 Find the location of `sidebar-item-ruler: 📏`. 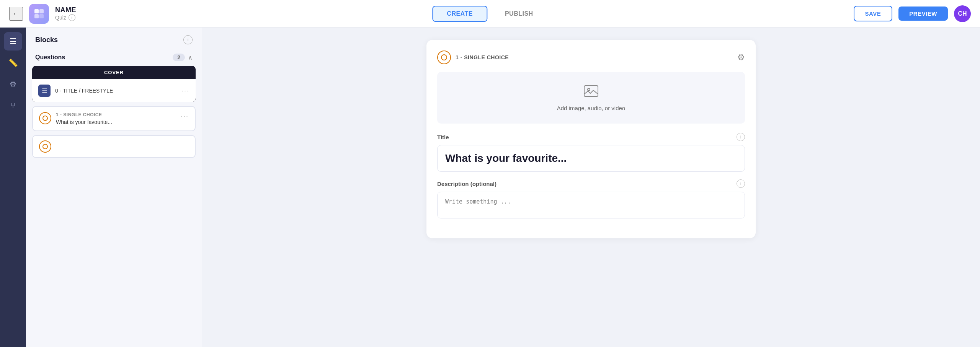

sidebar-item-ruler: 📏 is located at coordinates (13, 63).